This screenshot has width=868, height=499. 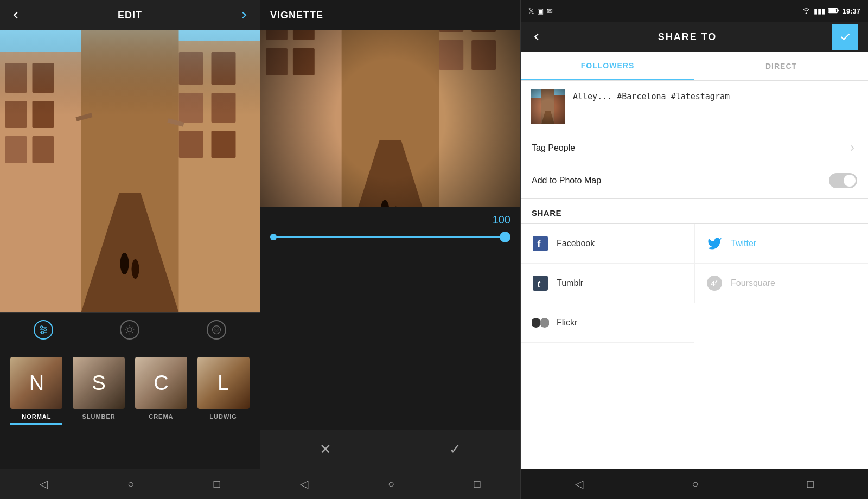 I want to click on back-nav-icon-3: ◁, so click(x=579, y=484).